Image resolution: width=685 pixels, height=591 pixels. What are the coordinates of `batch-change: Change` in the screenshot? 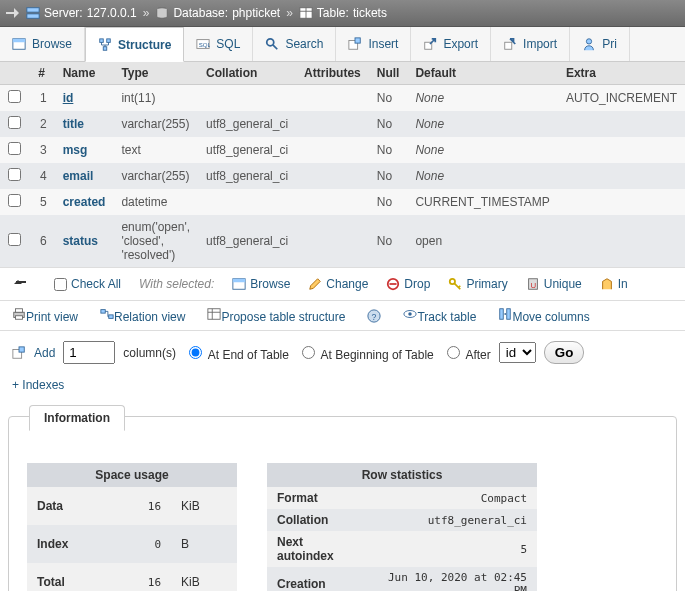 It's located at (338, 284).